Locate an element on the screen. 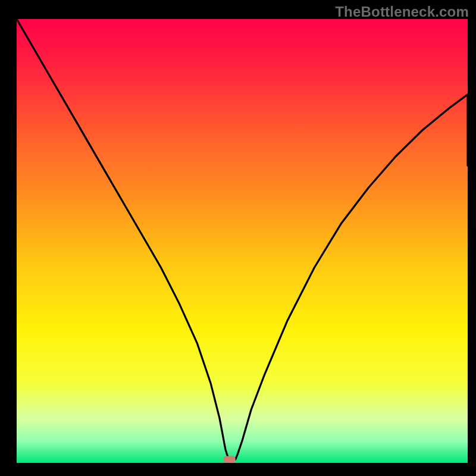 The width and height of the screenshot is (476, 476). watermark-text: TheBottleneck.com is located at coordinates (402, 12).